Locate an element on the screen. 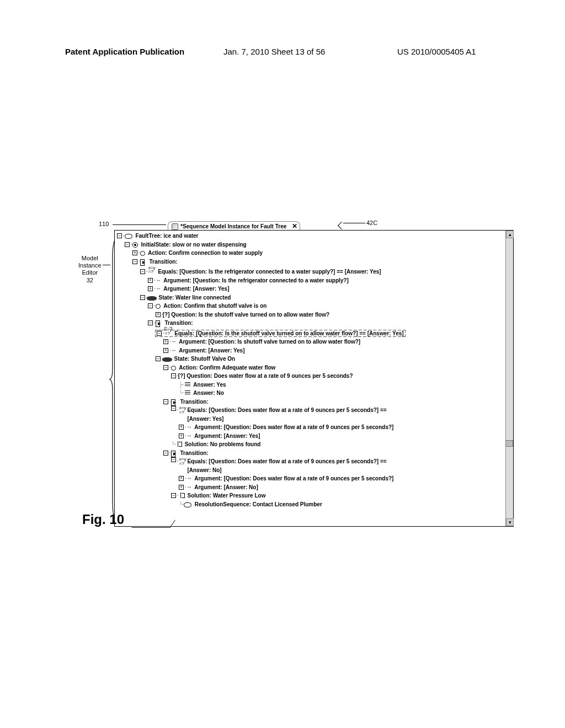  node-label: Argument: [Answer: Yes] is located at coordinates (212, 351).